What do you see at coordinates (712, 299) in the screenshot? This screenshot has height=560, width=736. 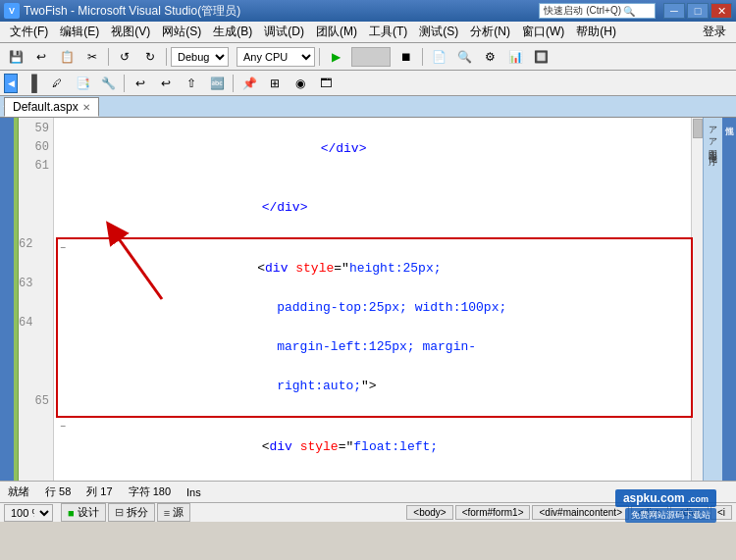 I see `right-panel: ア ア 图 固 储 序` at bounding box center [712, 299].